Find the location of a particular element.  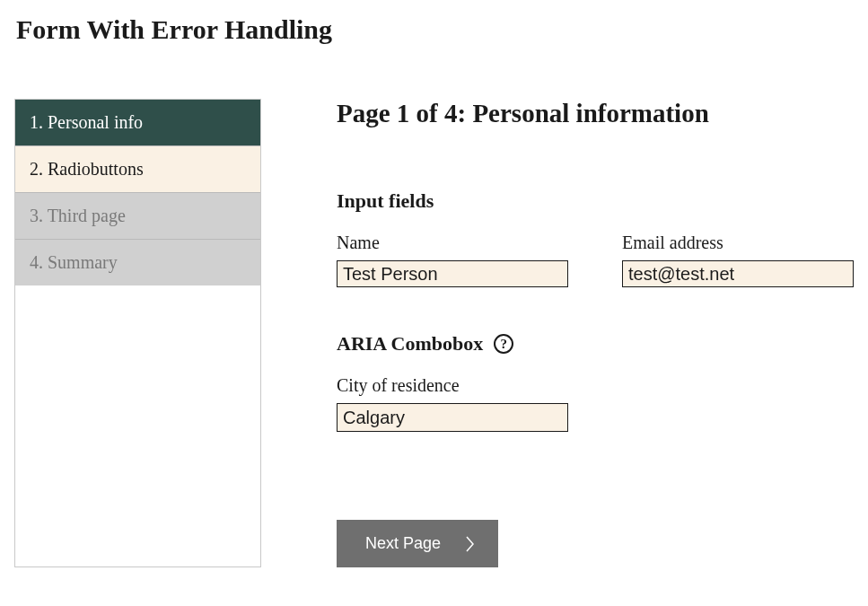

city-combobox is located at coordinates (452, 417).